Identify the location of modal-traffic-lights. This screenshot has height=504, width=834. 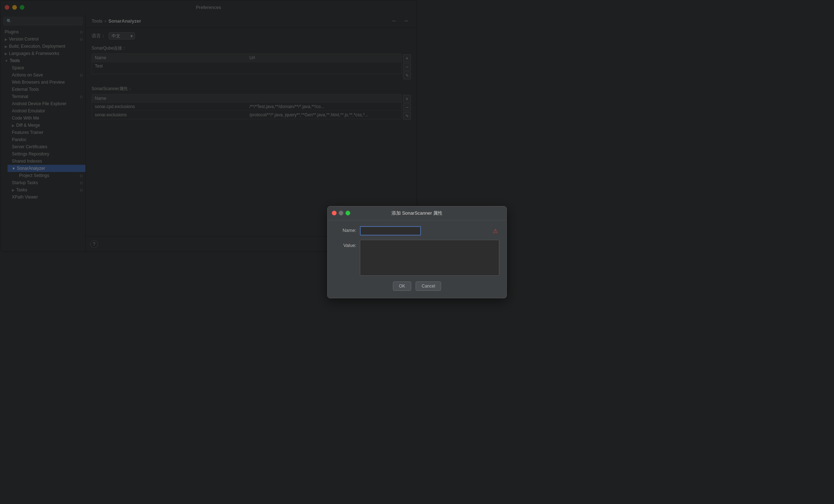
(341, 213).